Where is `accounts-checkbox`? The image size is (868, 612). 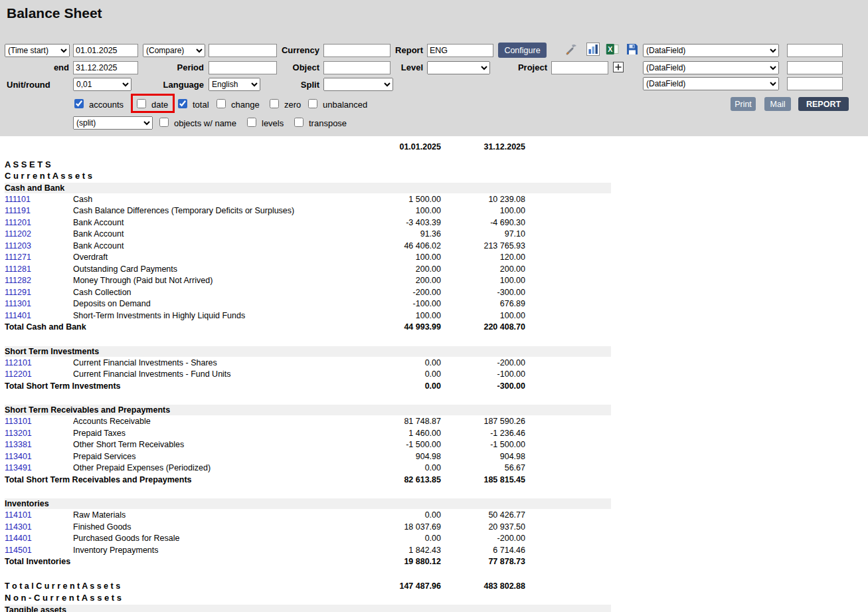
accounts-checkbox is located at coordinates (79, 104).